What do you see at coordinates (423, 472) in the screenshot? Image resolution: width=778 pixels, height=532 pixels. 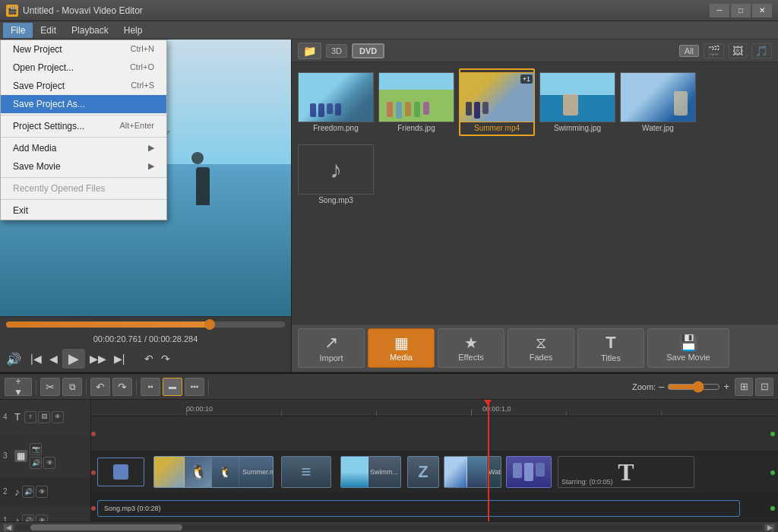 I see `clip-z: Z` at bounding box center [423, 472].